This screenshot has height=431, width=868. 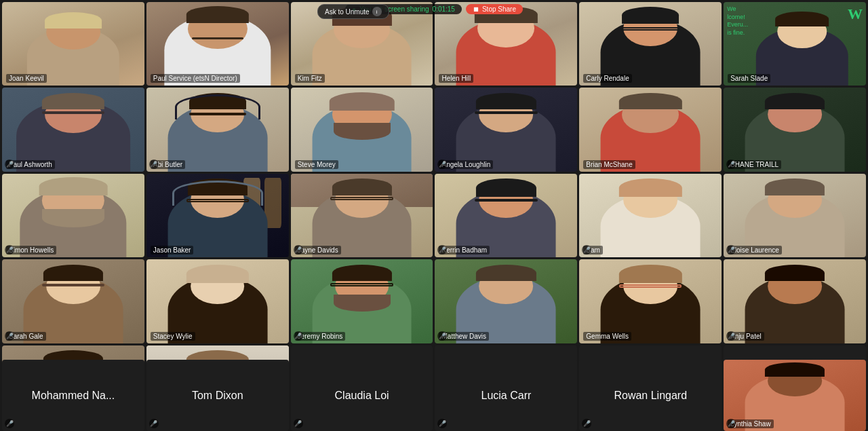 What do you see at coordinates (218, 301) in the screenshot?
I see `participant-cell: Stacey Wylie` at bounding box center [218, 301].